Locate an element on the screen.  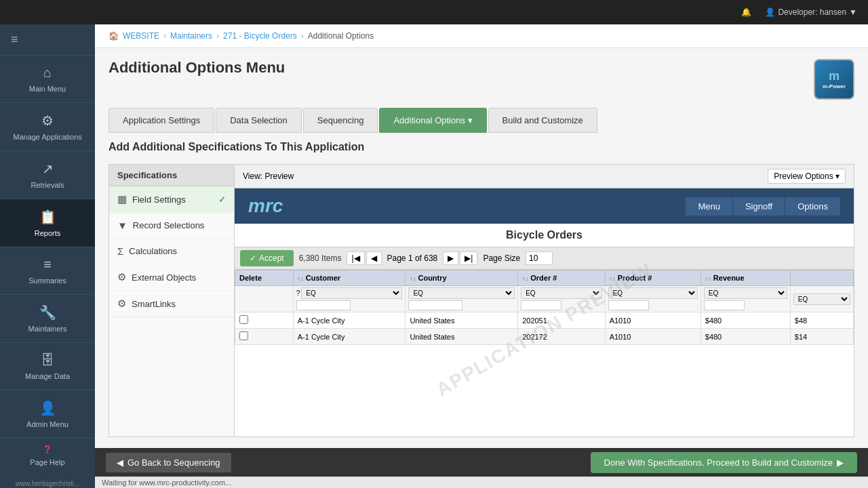
sidebar-item-admin-menu: 👤 Admin Menu is located at coordinates (47, 415).